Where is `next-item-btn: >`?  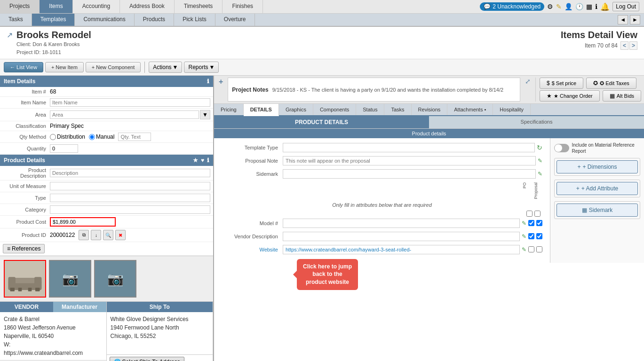 next-item-btn: > is located at coordinates (633, 46).